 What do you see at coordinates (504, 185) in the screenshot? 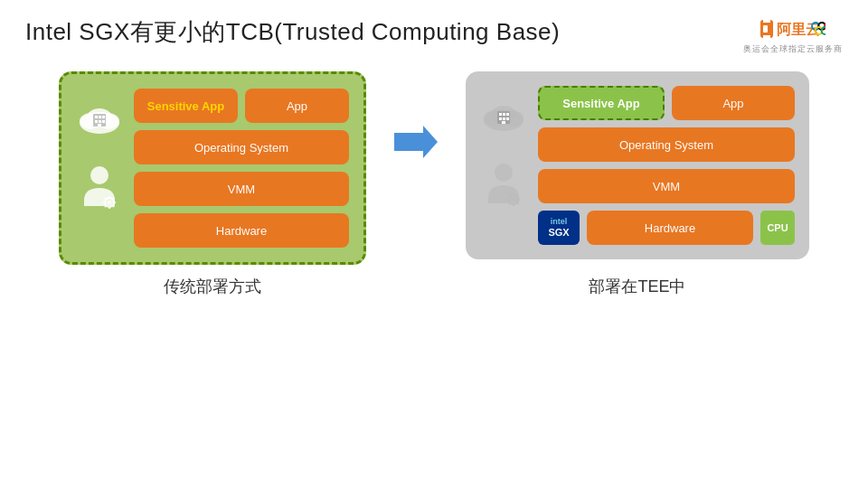
I see `right-admin-icon` at bounding box center [504, 185].